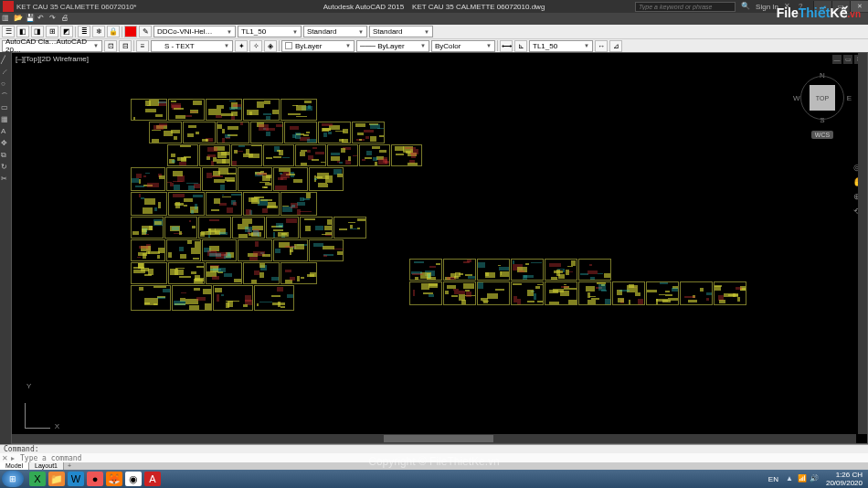 This screenshot has height=488, width=868. Describe the element at coordinates (52, 31) in the screenshot. I see `tool-icon: ⊞` at that location.